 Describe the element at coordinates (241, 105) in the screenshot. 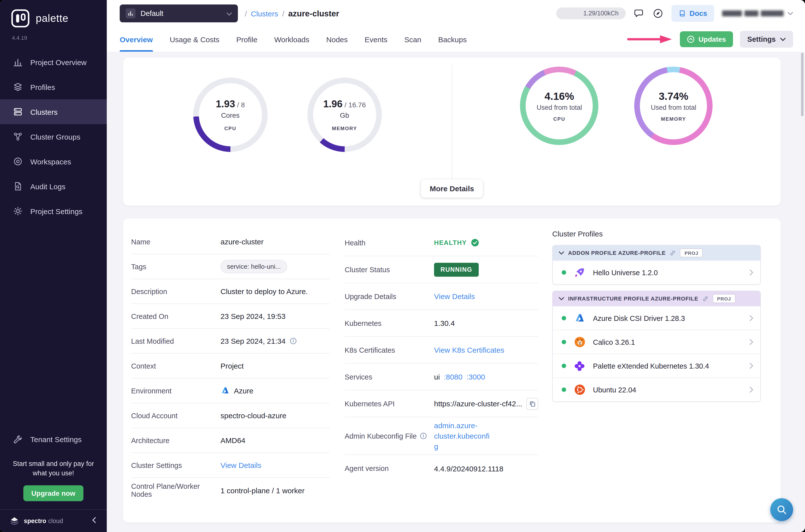

I see `cpu-total-value: / 8` at that location.